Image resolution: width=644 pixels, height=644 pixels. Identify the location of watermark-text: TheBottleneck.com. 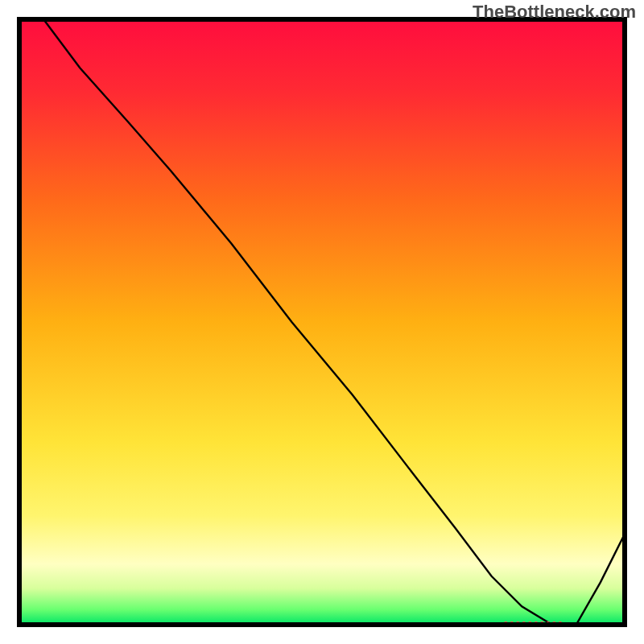
(554, 12).